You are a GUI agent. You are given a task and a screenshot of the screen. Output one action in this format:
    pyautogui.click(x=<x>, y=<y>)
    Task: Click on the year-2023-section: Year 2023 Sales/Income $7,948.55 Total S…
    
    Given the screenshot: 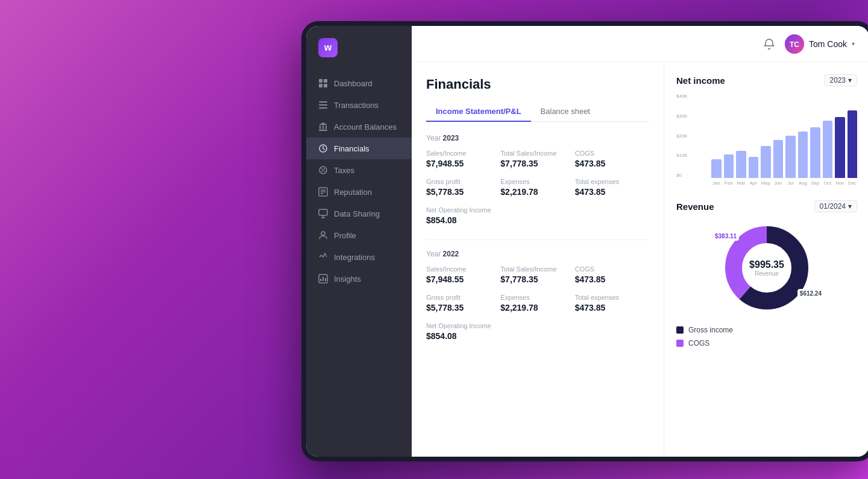 What is the action you would take?
    pyautogui.click(x=538, y=180)
    